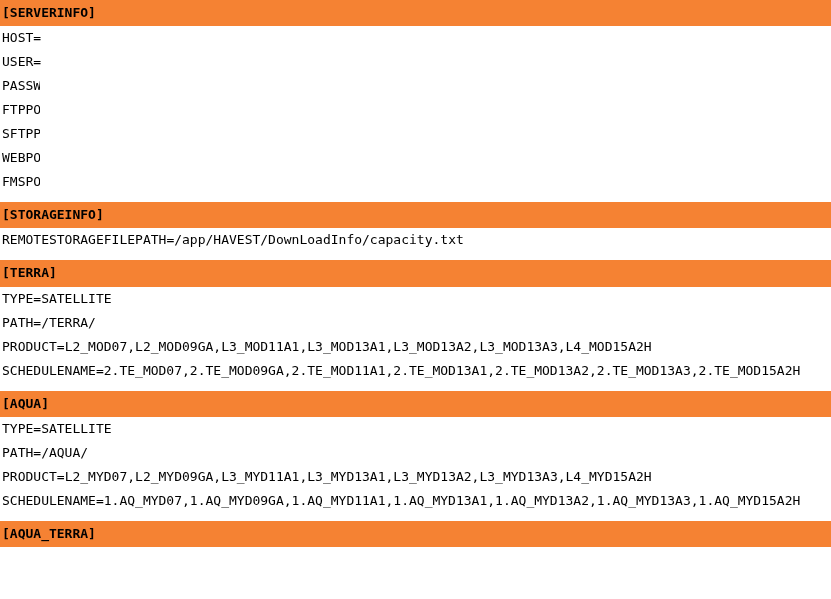 This screenshot has width=831, height=599. What do you see at coordinates (416, 62) in the screenshot?
I see `config-line: USER=` at bounding box center [416, 62].